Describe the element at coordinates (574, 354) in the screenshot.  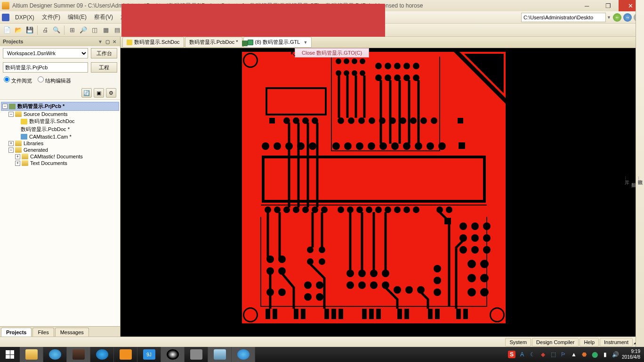
I see `tray-up-icon: ▲` at that location.